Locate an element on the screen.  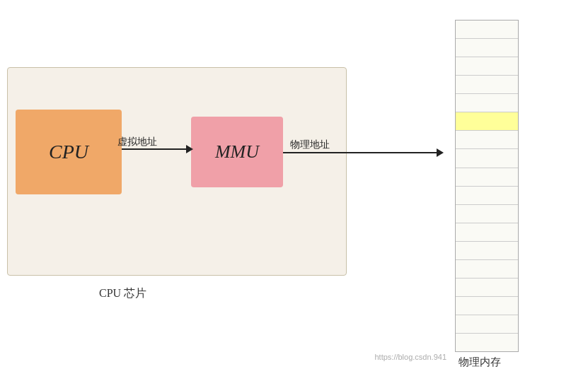
watermark: https://blog.csdn.941 is located at coordinates (410, 357).